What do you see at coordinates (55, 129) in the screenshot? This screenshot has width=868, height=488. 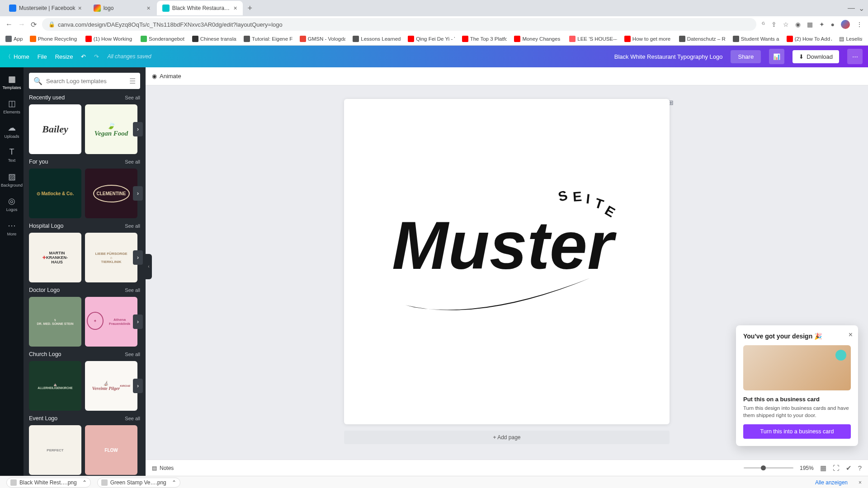 I see `template-thumb: Bailey` at bounding box center [55, 129].